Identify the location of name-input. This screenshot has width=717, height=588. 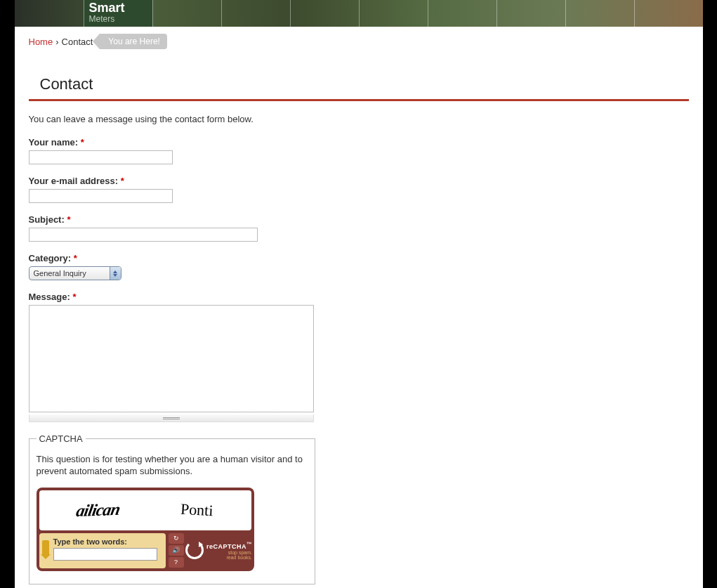
(101, 157).